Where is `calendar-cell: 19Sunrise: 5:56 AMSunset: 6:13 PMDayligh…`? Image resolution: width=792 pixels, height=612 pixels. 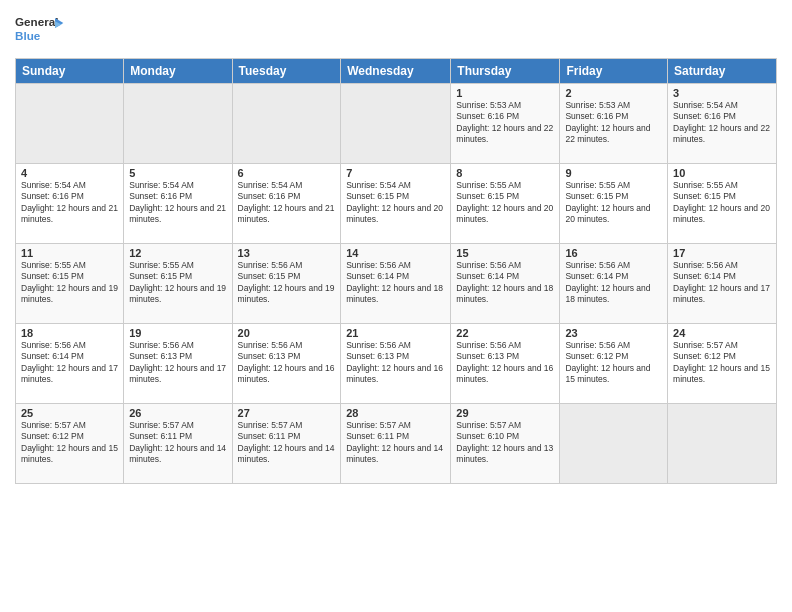 calendar-cell: 19Sunrise: 5:56 AMSunset: 6:13 PMDayligh… is located at coordinates (178, 364).